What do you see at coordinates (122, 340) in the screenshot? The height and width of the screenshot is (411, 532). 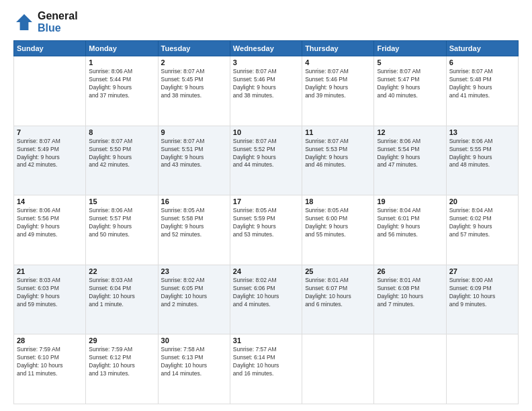 I see `cell-day-number: 29` at bounding box center [122, 340].